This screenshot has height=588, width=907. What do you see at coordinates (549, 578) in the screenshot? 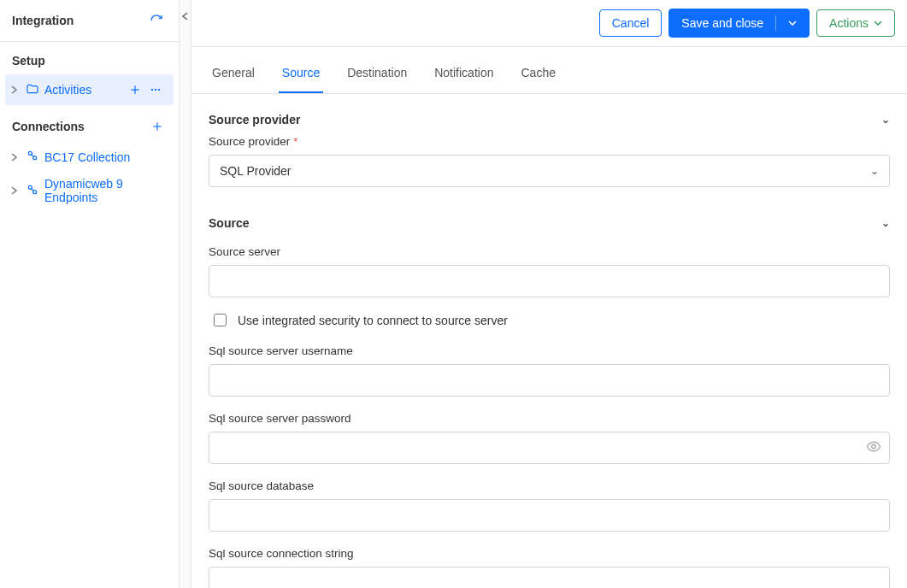
I see `sql-connstr-input` at bounding box center [549, 578].